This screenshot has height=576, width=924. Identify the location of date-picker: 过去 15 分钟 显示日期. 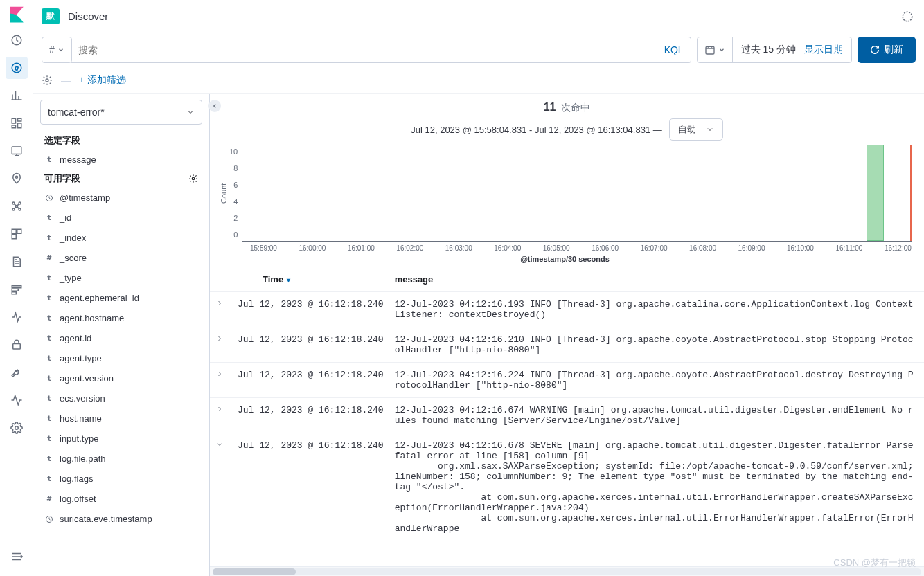
(774, 50).